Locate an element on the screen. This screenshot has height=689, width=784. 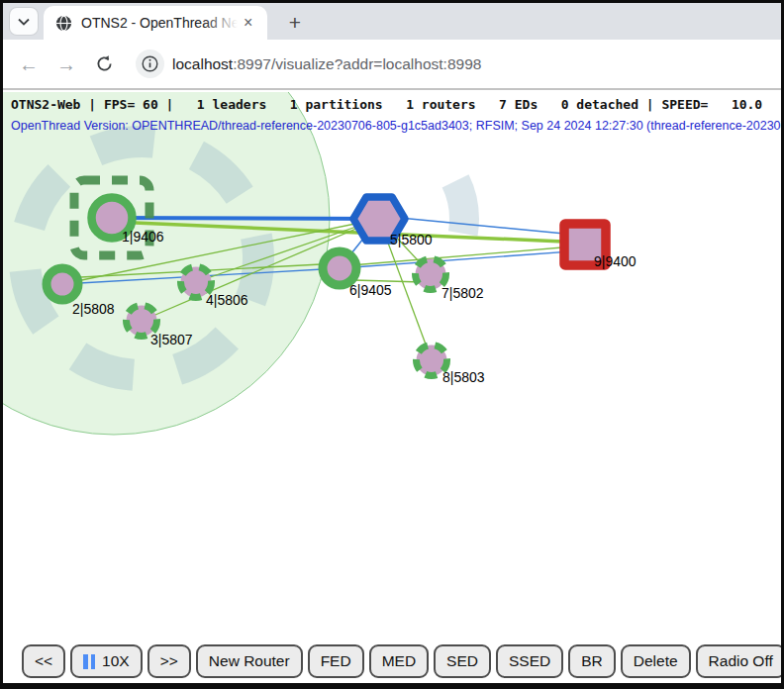
toolbar-button-sed: SED is located at coordinates (462, 661).